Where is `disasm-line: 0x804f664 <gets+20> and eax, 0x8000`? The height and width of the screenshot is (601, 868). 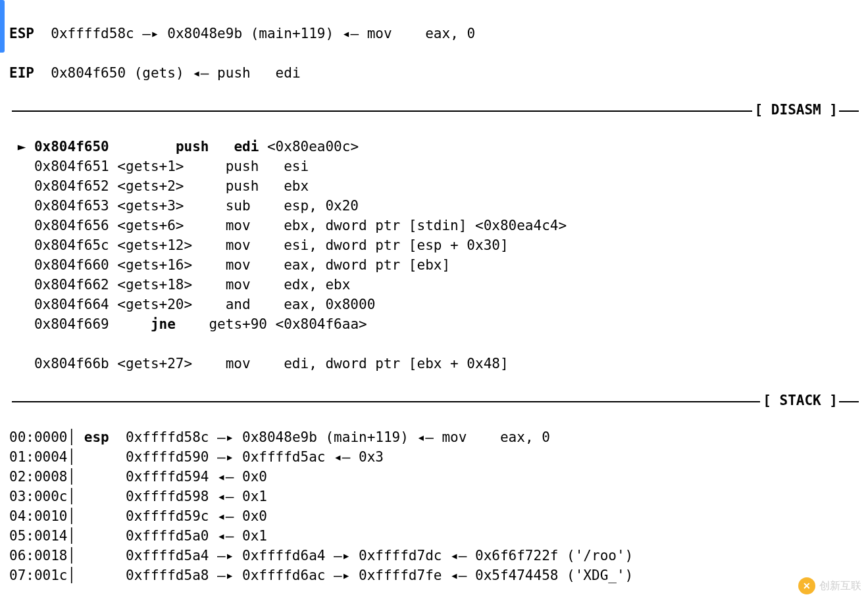
disasm-line: 0x804f664 <gets+20> and eax, 0x8000 is located at coordinates (434, 304).